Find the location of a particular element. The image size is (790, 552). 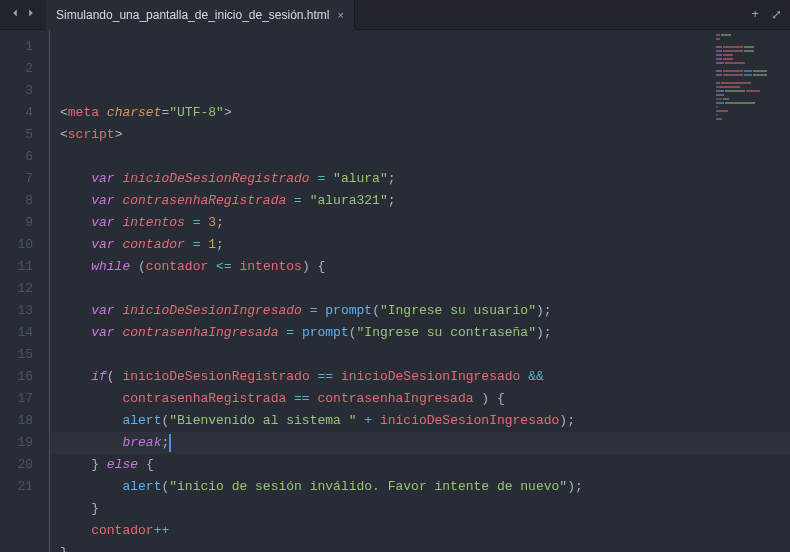

code-line: var contador = 1; is located at coordinates (420, 245).